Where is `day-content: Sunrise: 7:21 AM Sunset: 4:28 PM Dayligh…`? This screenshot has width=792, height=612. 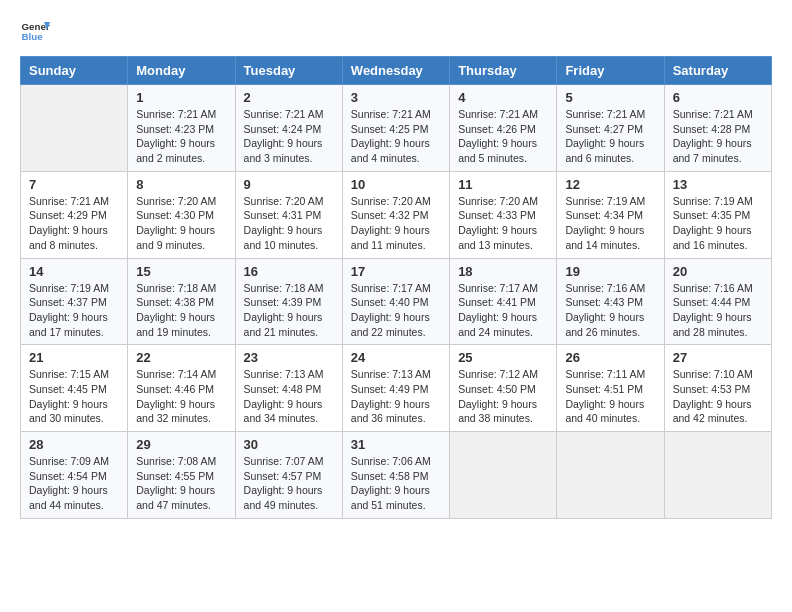
day-content: Sunrise: 7:21 AM Sunset: 4:28 PM Dayligh… is located at coordinates (718, 136).